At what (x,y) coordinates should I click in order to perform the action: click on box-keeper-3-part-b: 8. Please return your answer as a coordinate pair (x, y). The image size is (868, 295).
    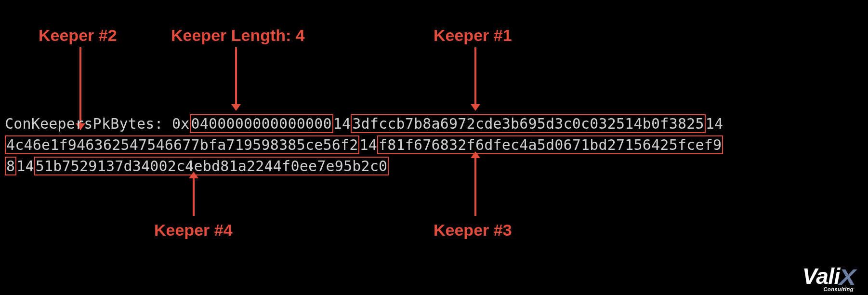
    Looking at the image, I should click on (11, 166).